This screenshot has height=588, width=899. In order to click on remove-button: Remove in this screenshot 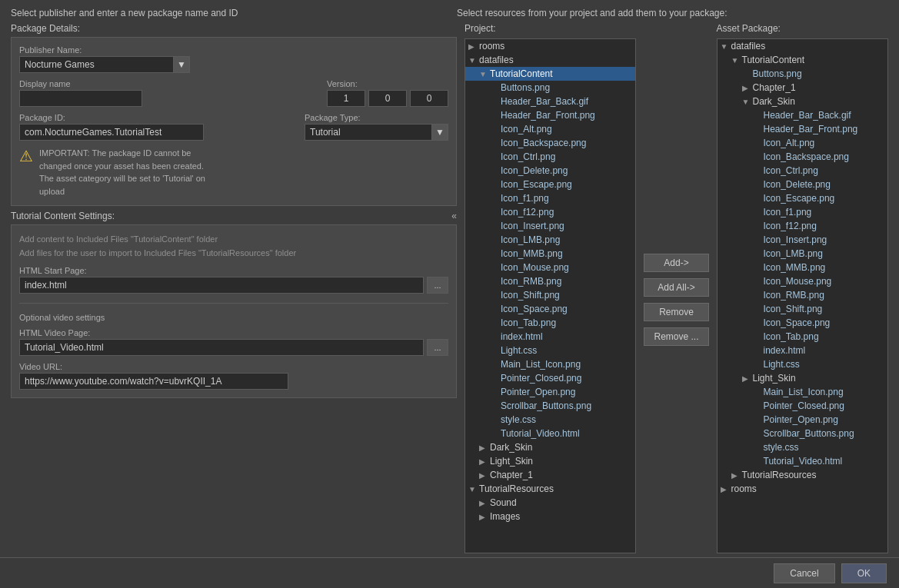, I will do `click(676, 312)`.